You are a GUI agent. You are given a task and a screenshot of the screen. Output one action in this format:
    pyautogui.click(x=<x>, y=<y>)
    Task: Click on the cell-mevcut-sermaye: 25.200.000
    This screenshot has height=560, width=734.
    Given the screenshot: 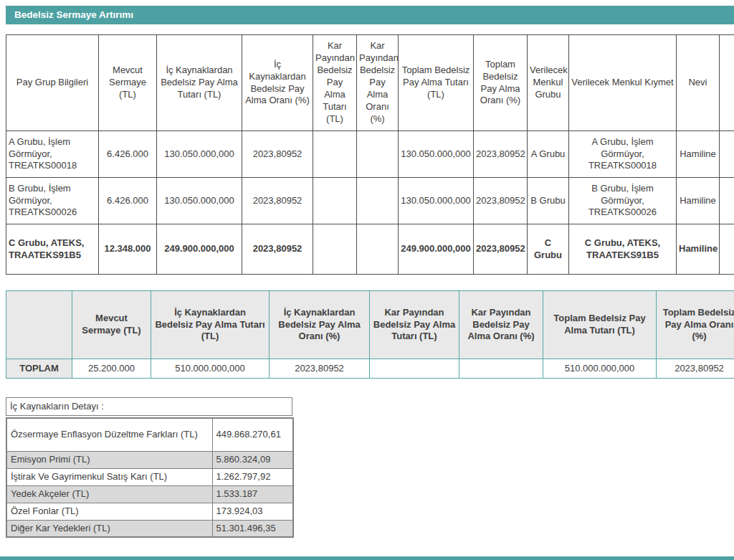 What is the action you would take?
    pyautogui.click(x=112, y=369)
    